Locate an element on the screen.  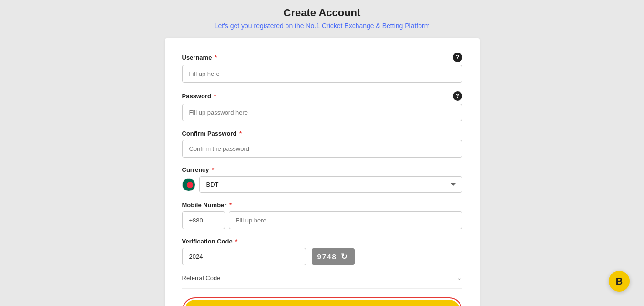
password-input is located at coordinates (322, 113).